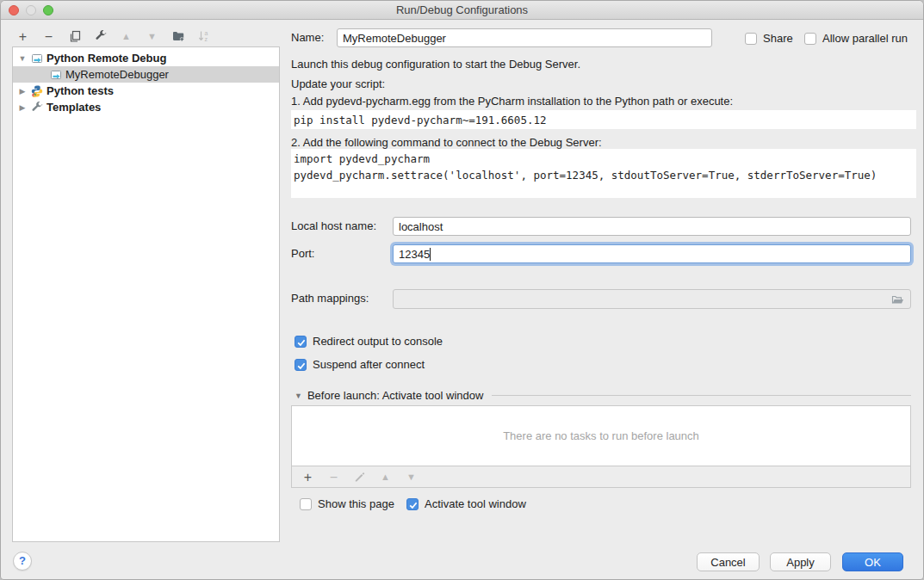 This screenshot has height=580, width=924. What do you see at coordinates (873, 562) in the screenshot?
I see `ok-button: OK` at bounding box center [873, 562].